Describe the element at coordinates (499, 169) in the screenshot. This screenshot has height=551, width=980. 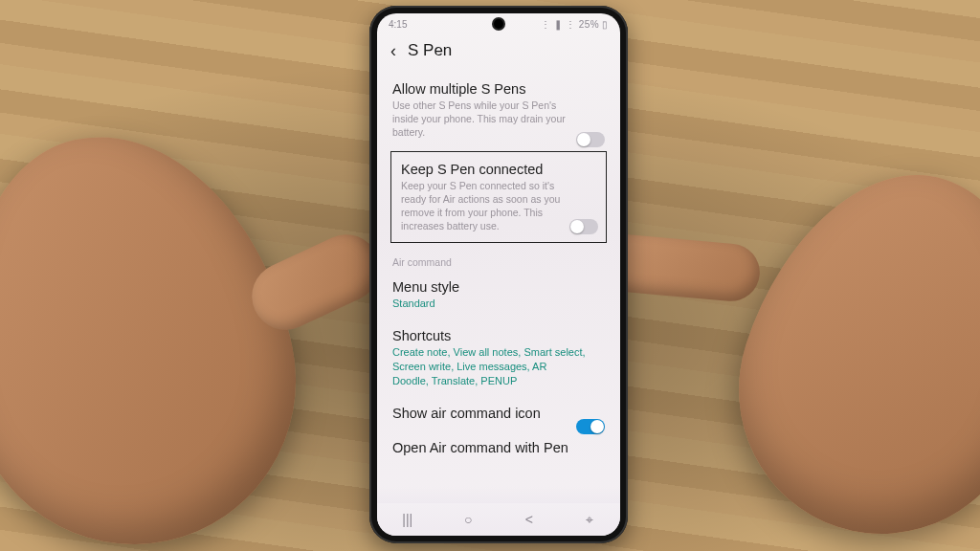
I see `setting-title: Keep S Pen connected` at that location.